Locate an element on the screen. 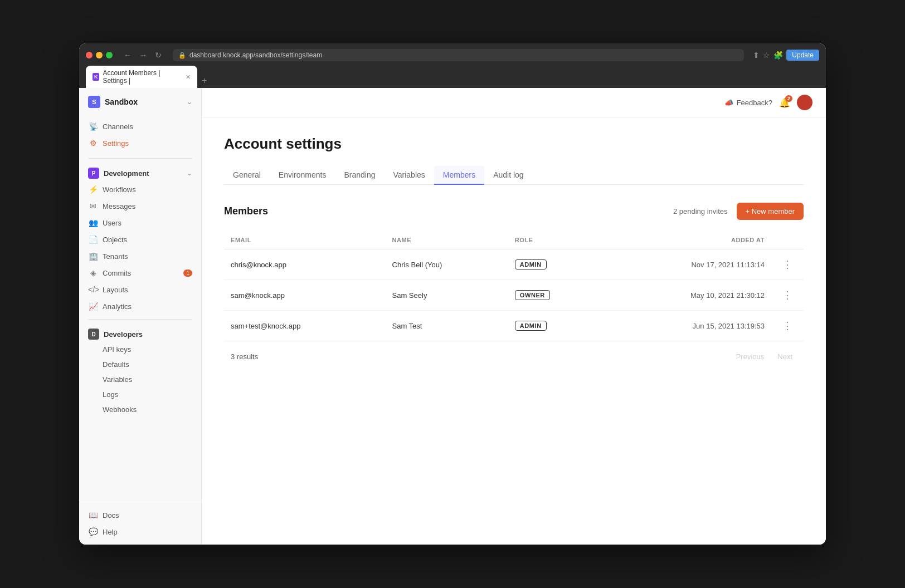 This screenshot has height=588, width=905. developers-icon: D is located at coordinates (94, 334).